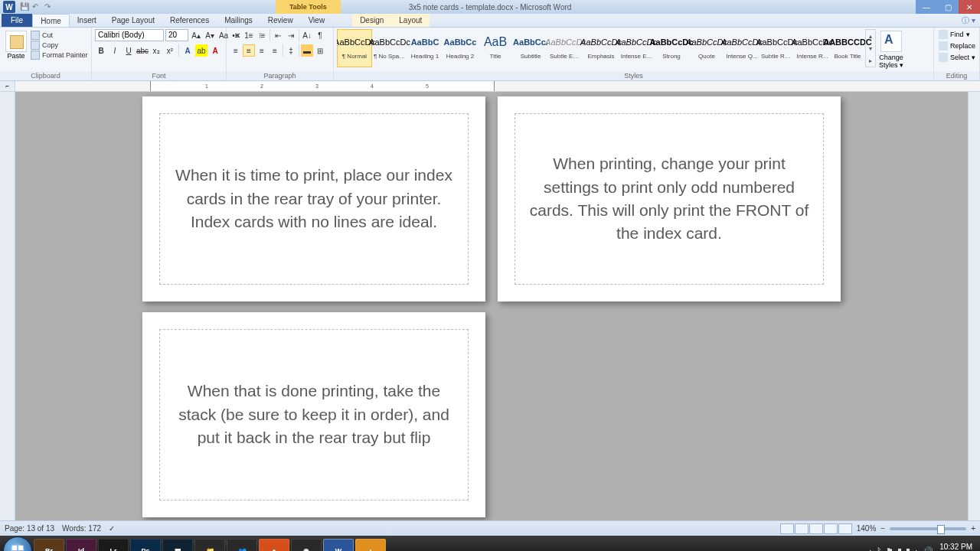  I want to click on font-size-combo: 20, so click(177, 35).